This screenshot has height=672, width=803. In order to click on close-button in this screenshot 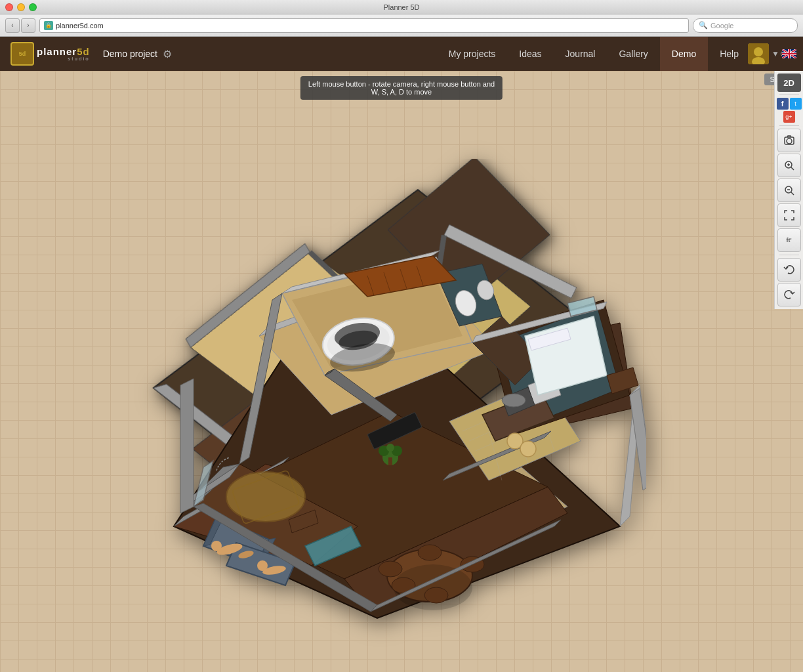, I will do `click(9, 7)`.